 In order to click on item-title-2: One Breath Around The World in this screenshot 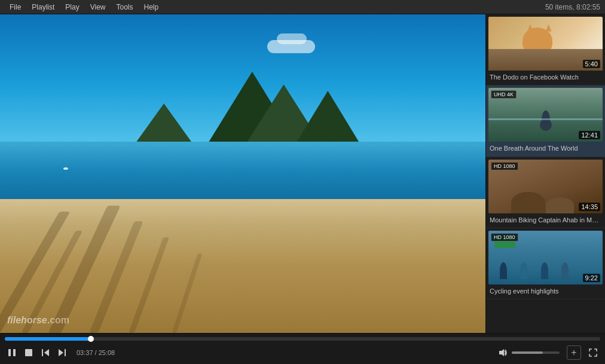, I will do `click(545, 148)`.